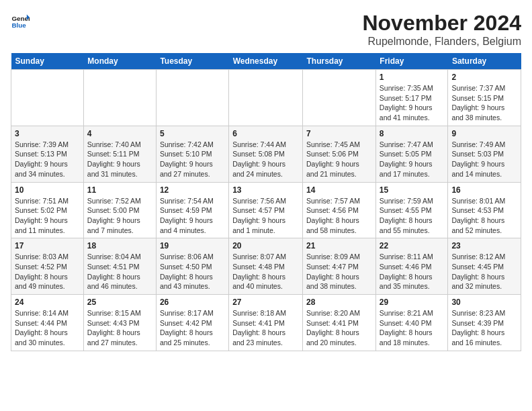 The width and height of the screenshot is (532, 411). I want to click on table-row: 24Sunrise: 8:14 AM Sunset: 4:44 PM Dayli…, so click(48, 323).